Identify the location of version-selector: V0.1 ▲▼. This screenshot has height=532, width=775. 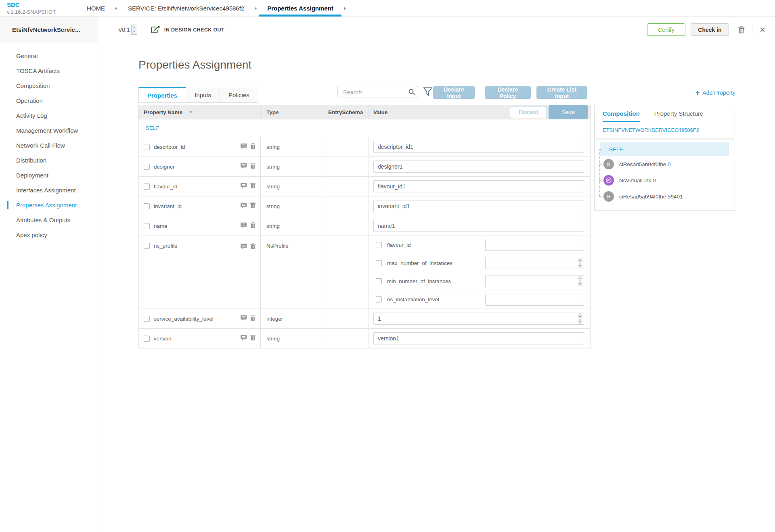
(128, 30).